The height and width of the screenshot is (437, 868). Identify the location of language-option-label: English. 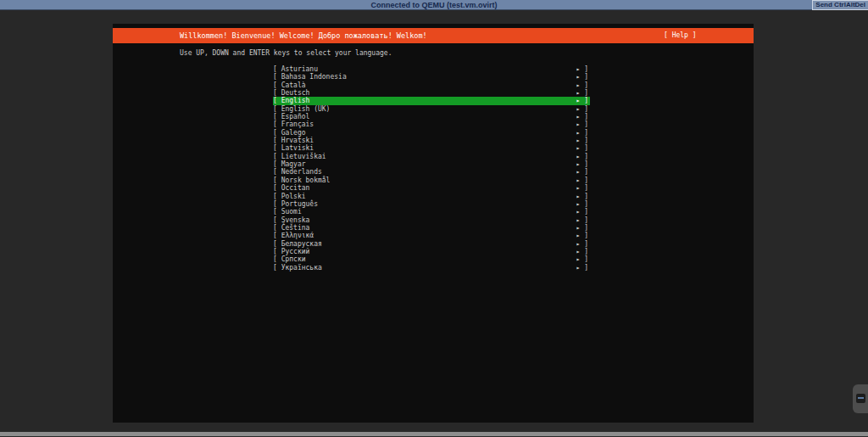
(296, 100).